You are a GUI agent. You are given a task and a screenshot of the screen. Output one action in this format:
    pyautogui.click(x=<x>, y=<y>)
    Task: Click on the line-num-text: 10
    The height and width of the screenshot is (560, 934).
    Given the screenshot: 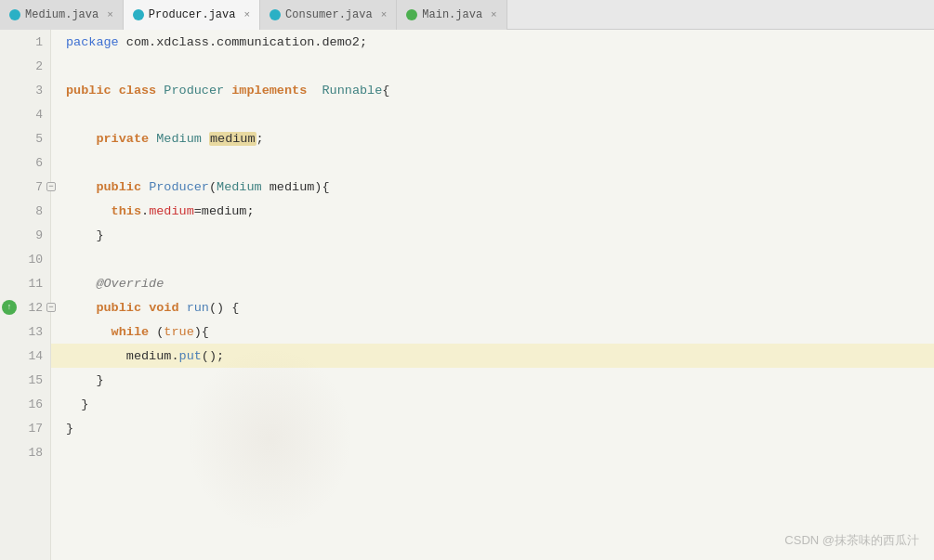 What is the action you would take?
    pyautogui.click(x=35, y=260)
    